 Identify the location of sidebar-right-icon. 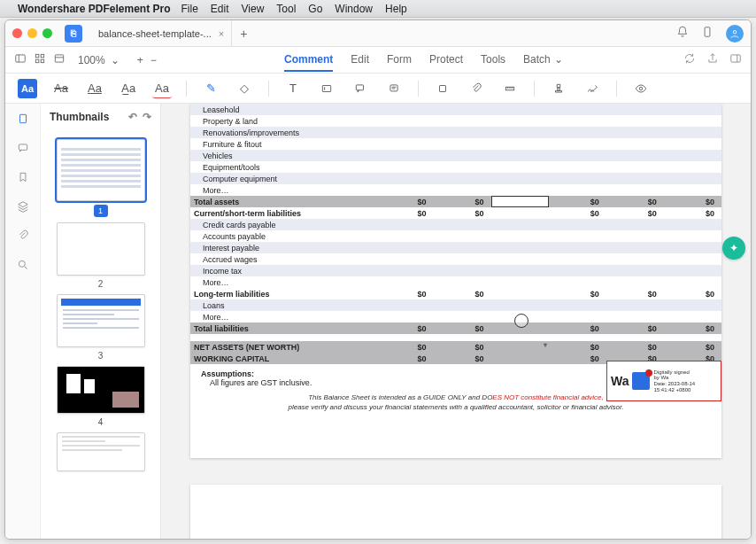
(736, 60).